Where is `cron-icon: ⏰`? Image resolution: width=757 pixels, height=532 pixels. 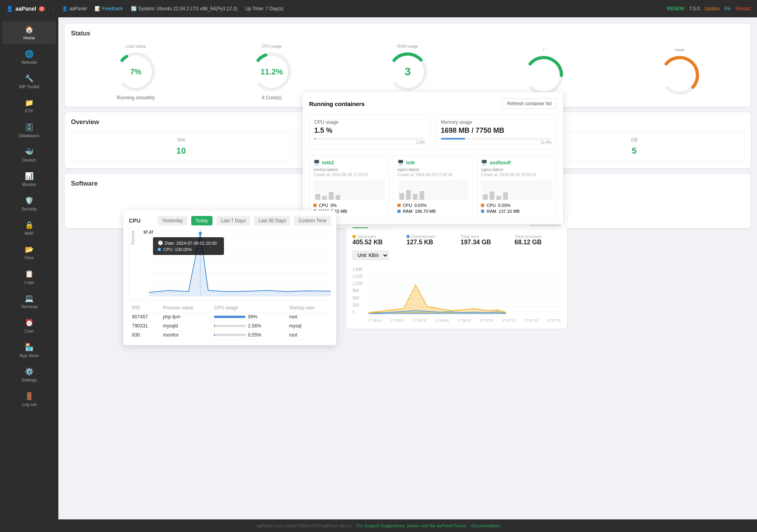
cron-icon: ⏰ is located at coordinates (29, 323).